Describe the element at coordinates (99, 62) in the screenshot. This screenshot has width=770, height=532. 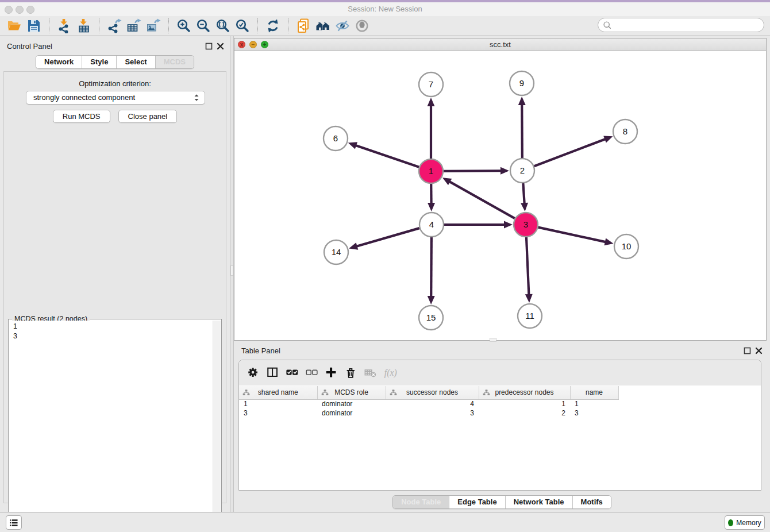
I see `tab-style: Style` at that location.